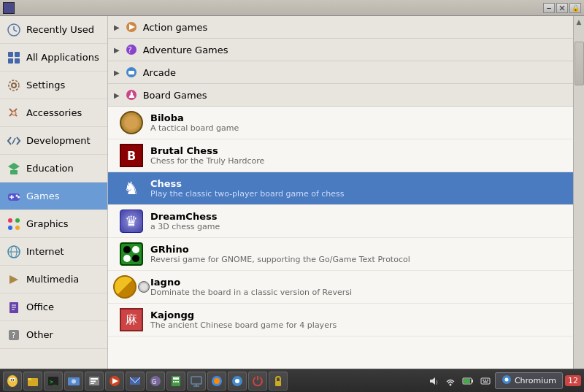  Describe the element at coordinates (340, 95) in the screenshot. I see `category-board-games: ▶ ♟ Board Games` at that location.